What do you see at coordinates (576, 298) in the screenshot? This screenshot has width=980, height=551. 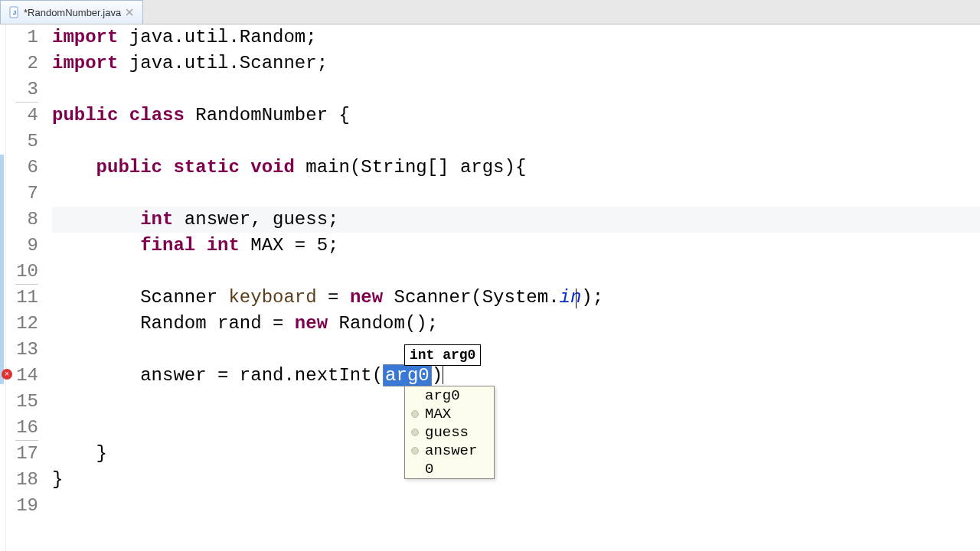 I see `secondary-caret` at bounding box center [576, 298].